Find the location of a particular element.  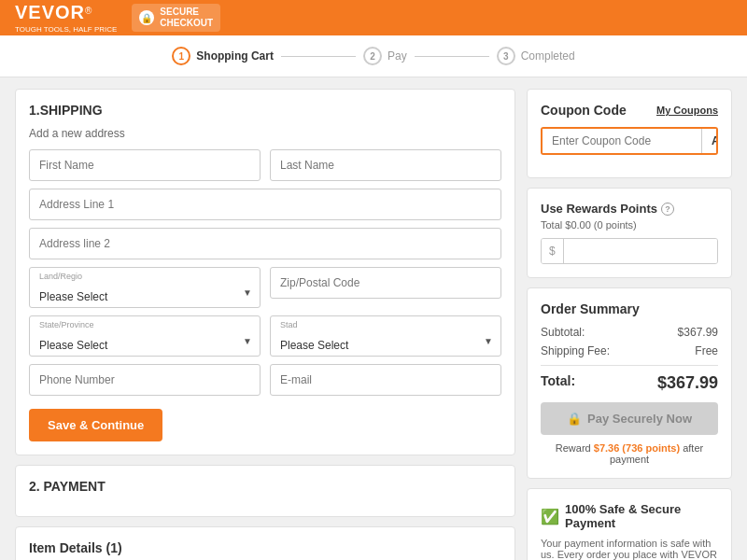

rewards-section: Use Rewards Points ? Total $0.00 (0 poin… is located at coordinates (629, 233).